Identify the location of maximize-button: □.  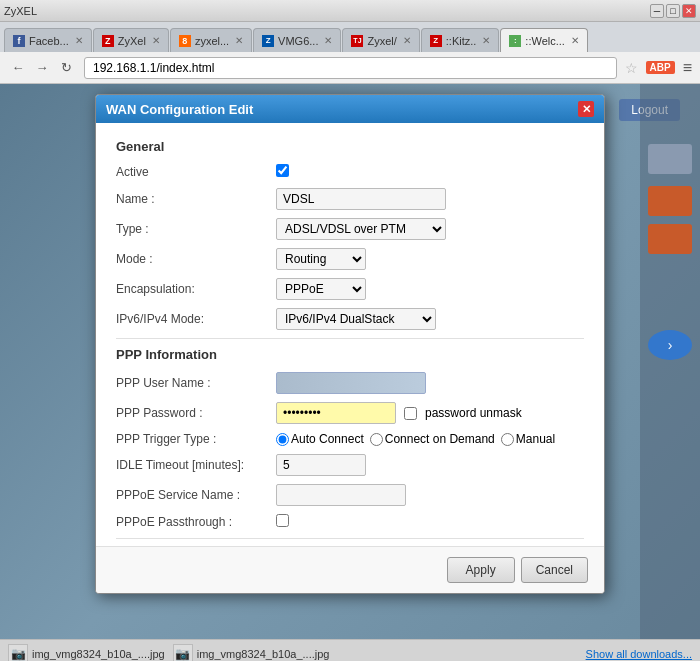
(673, 11).